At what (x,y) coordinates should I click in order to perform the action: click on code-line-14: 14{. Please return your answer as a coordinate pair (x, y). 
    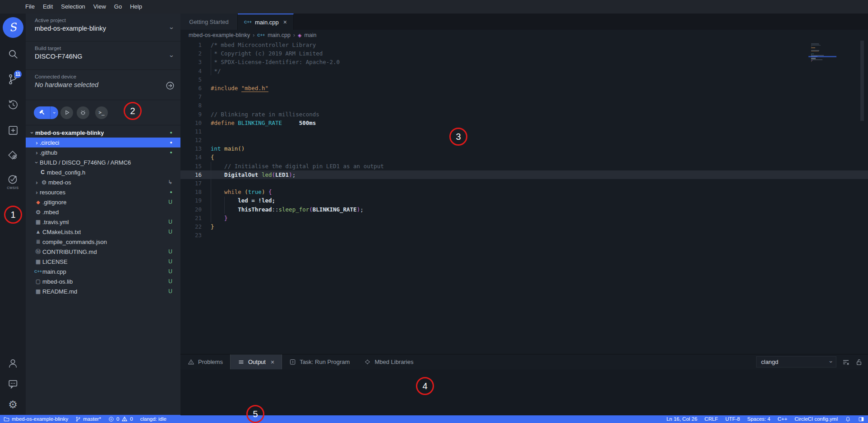
    Looking at the image, I should click on (524, 157).